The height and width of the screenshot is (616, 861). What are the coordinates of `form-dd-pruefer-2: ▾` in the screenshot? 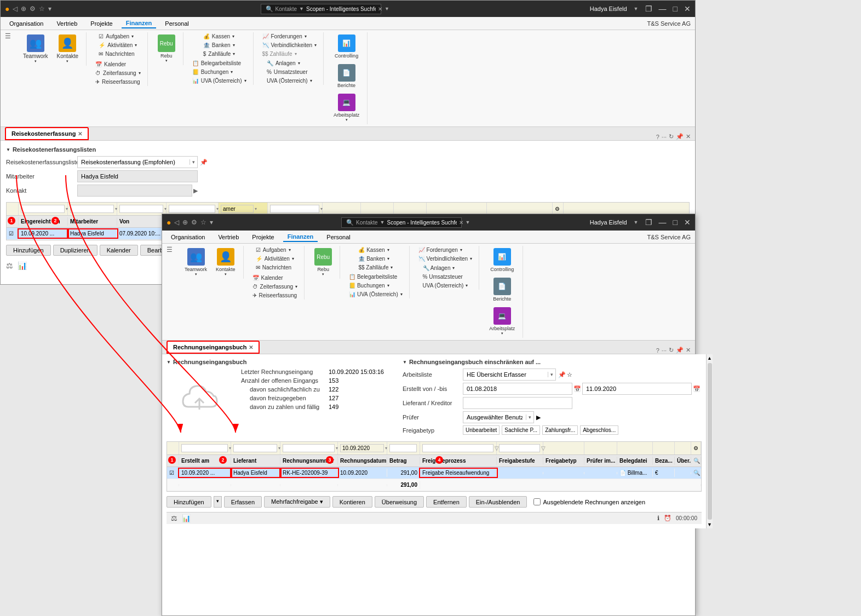 It's located at (498, 417).